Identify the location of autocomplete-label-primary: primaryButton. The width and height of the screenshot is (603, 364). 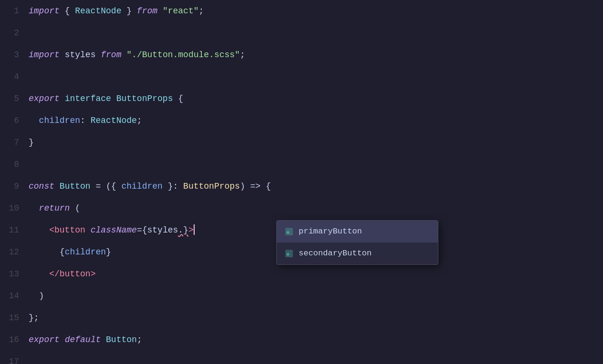
(330, 232).